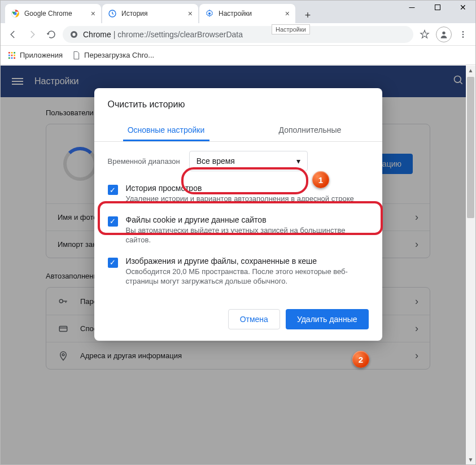 This screenshot has height=465, width=476. What do you see at coordinates (247, 220) in the screenshot?
I see `opt-title: Файлы cookie и другие данные сайтов` at bounding box center [247, 220].